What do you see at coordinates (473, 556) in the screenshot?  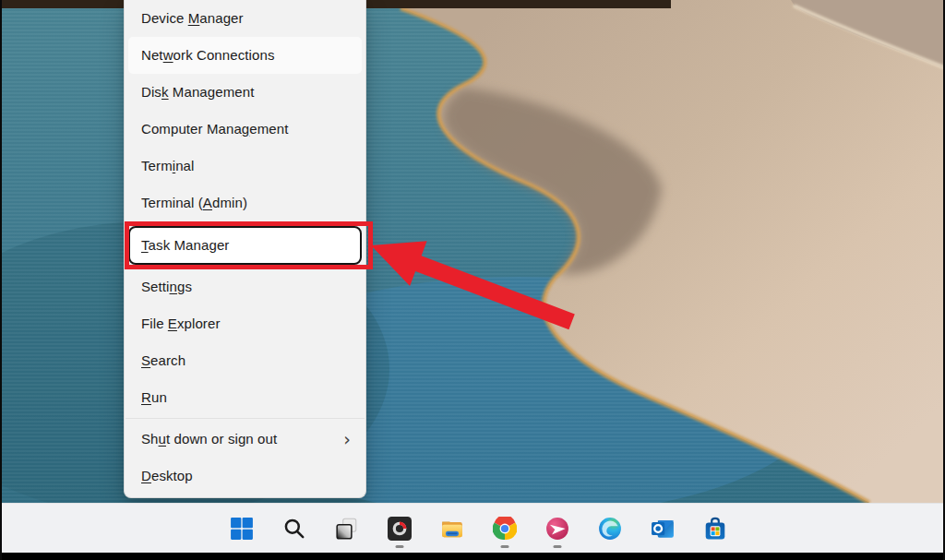 I see `screenshot-bottom-border` at bounding box center [473, 556].